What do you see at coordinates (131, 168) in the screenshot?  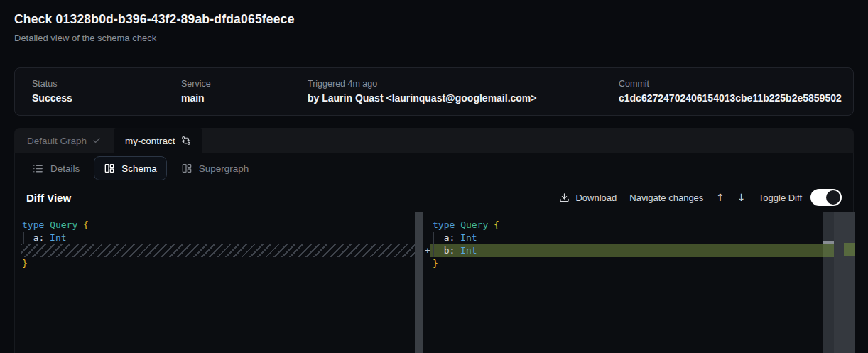 I see `tab-schema: Schema` at bounding box center [131, 168].